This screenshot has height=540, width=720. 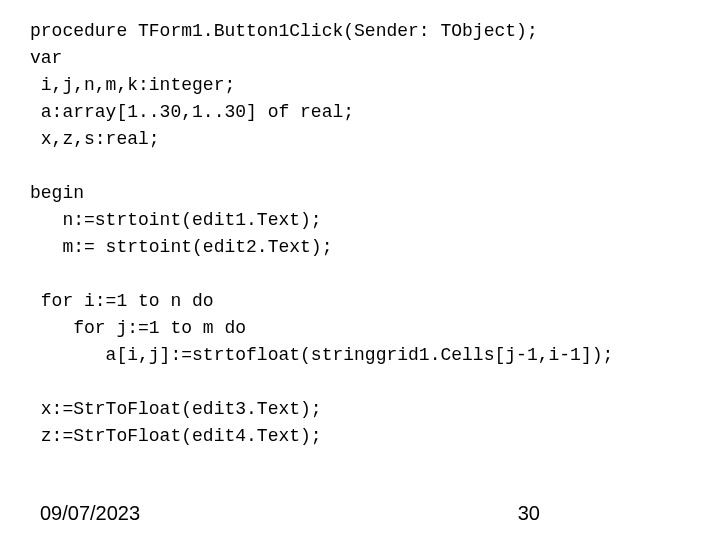 What do you see at coordinates (360, 513) in the screenshot?
I see `slide-footer: 09/07/2023 30` at bounding box center [360, 513].